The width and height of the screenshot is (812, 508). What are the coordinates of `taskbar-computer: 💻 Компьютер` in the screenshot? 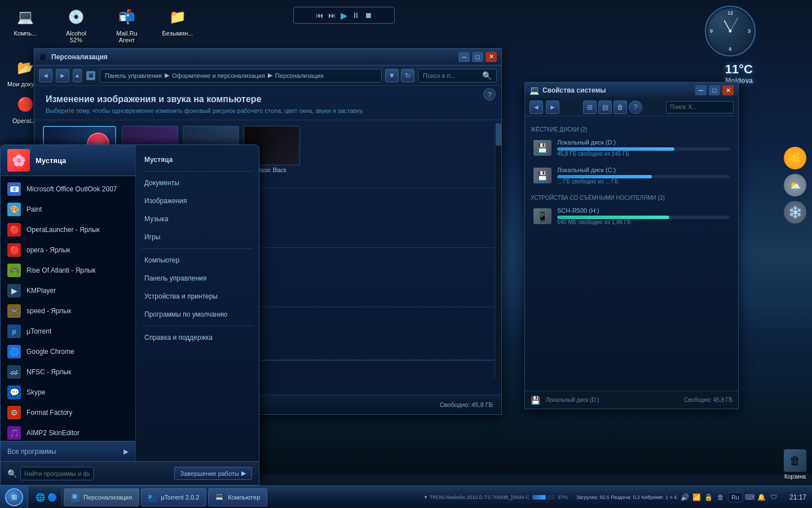 It's located at (238, 497).